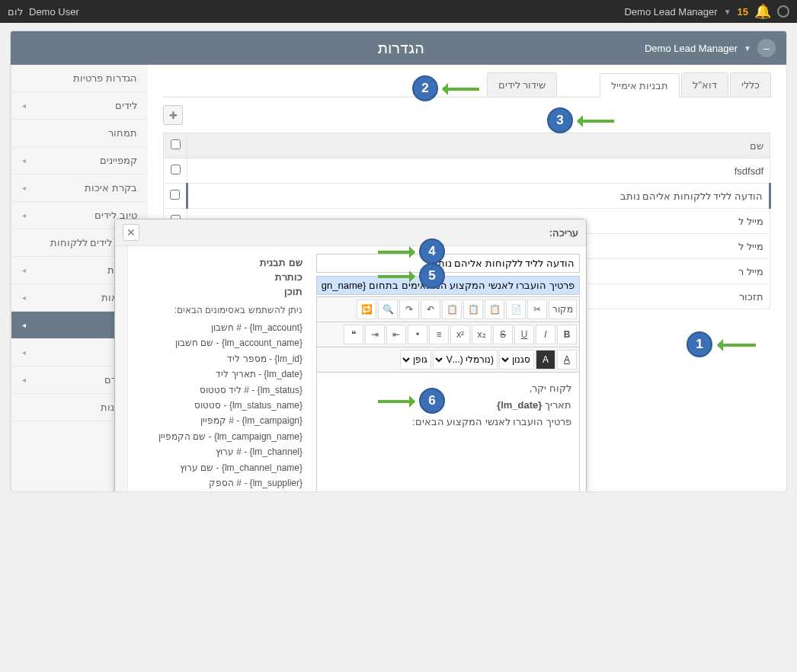 This screenshot has width=797, height=672. I want to click on copy-icon: 📄, so click(516, 309).